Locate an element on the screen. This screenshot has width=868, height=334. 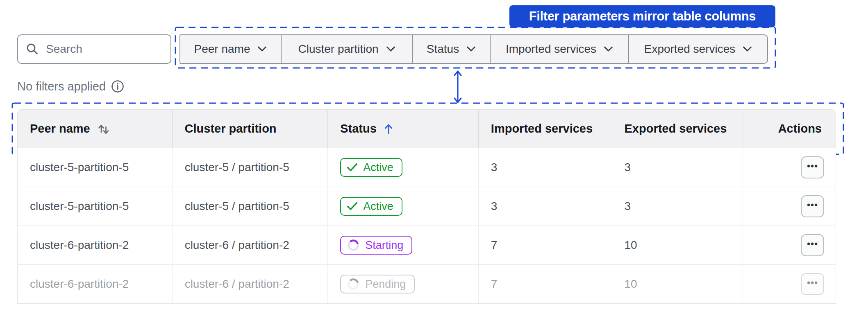
column-header-cluster-partition: Cluster partition is located at coordinates (250, 129).